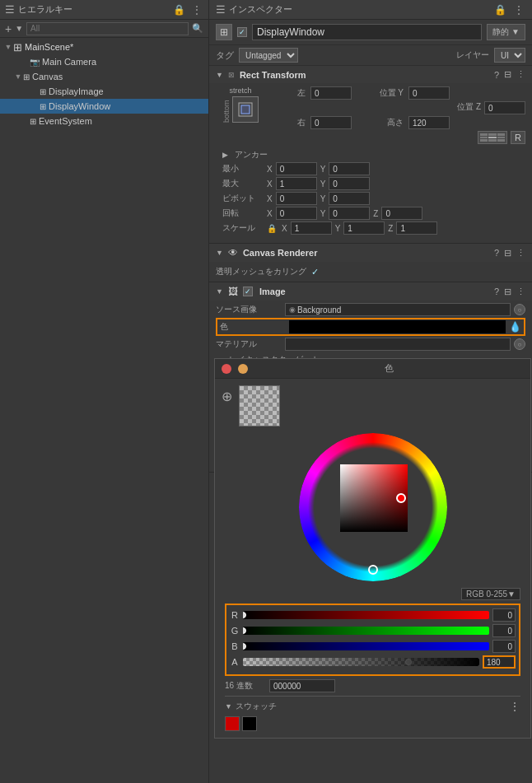 This screenshot has height=783, width=532. I want to click on grid-icon, so click(492, 137).